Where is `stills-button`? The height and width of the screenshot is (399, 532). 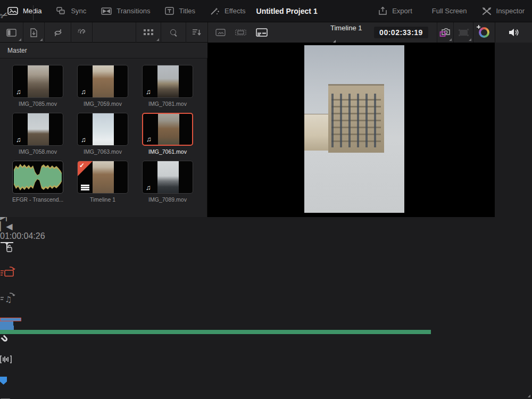 stills-button is located at coordinates (463, 32).